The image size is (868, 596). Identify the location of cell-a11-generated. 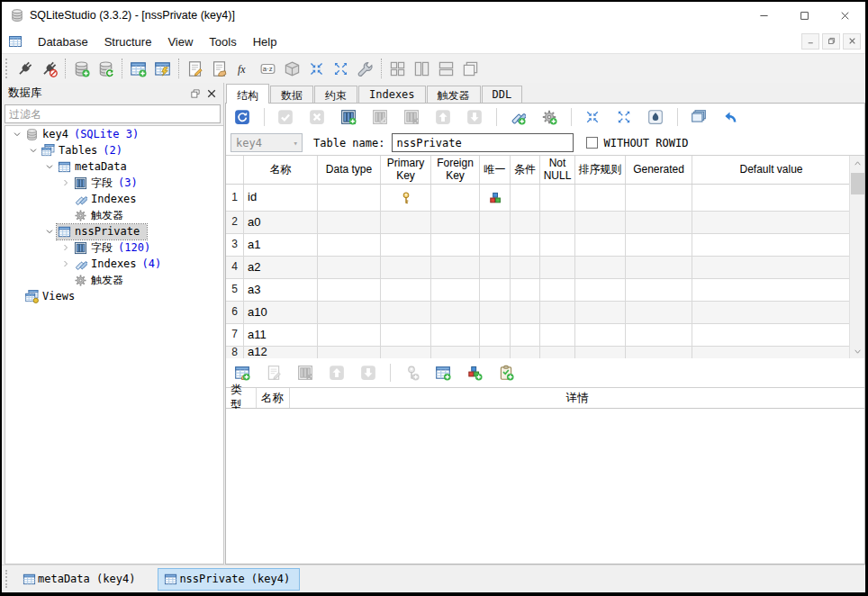
(659, 335).